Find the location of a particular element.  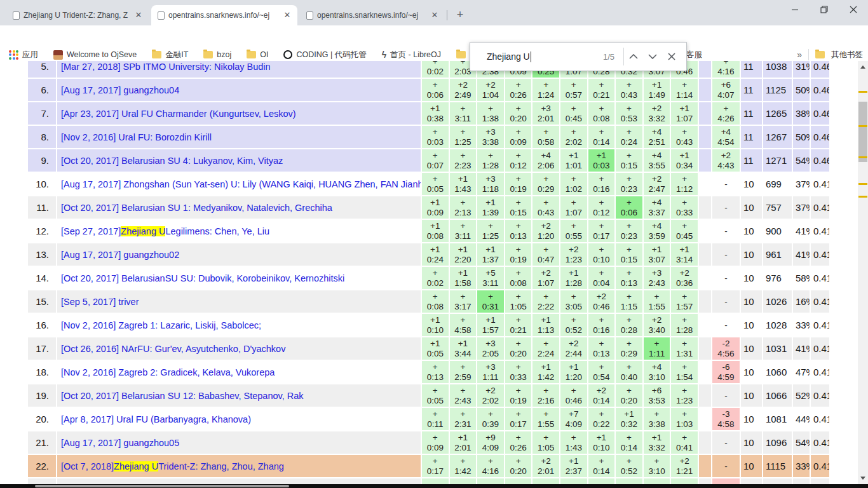

team-name-link: [Aug 17, 2017] guangzhou02 is located at coordinates (239, 254).